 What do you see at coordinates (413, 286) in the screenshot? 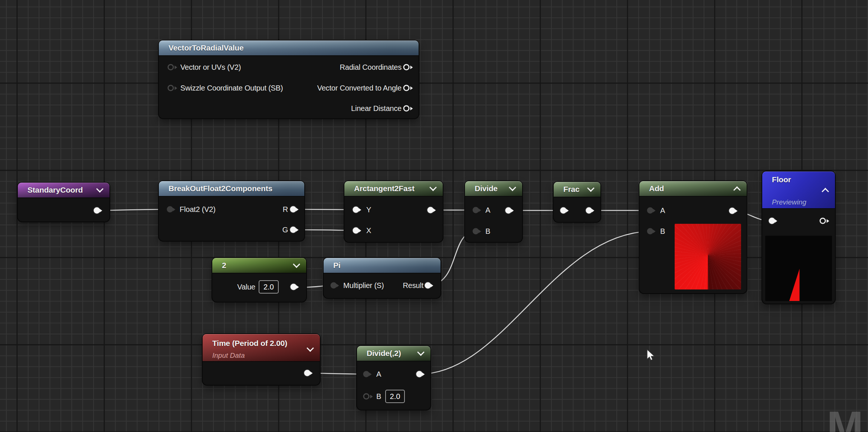
I see `output-label: Result` at bounding box center [413, 286].